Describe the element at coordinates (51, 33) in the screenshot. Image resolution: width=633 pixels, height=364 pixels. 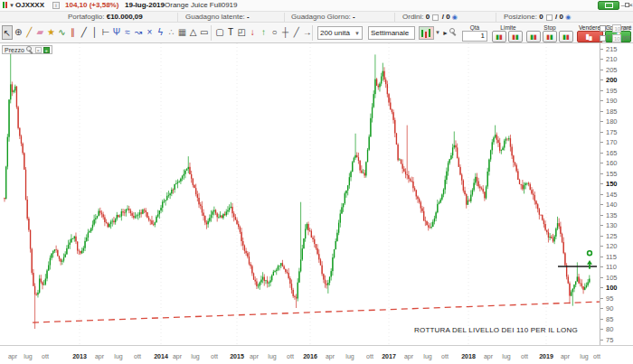
I see `tool-pattern-icon: ★` at that location.